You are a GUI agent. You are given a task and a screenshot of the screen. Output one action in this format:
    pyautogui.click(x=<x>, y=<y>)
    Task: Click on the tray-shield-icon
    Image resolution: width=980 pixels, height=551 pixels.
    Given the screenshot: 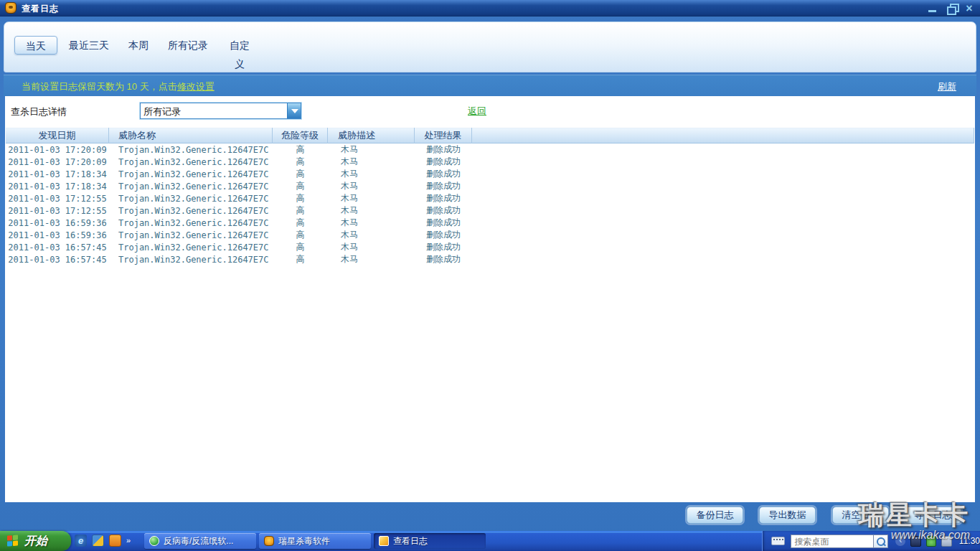 What is the action you would take?
    pyautogui.click(x=915, y=541)
    